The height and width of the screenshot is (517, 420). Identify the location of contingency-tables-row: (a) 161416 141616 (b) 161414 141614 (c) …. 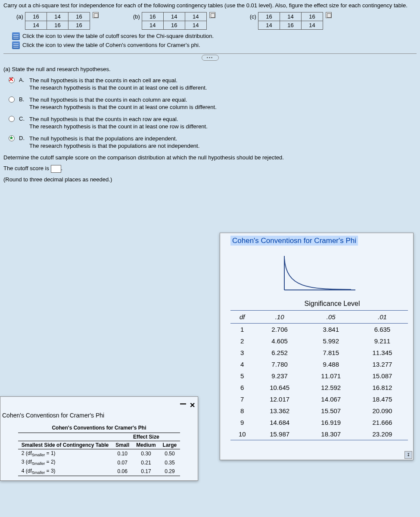
(216, 21).